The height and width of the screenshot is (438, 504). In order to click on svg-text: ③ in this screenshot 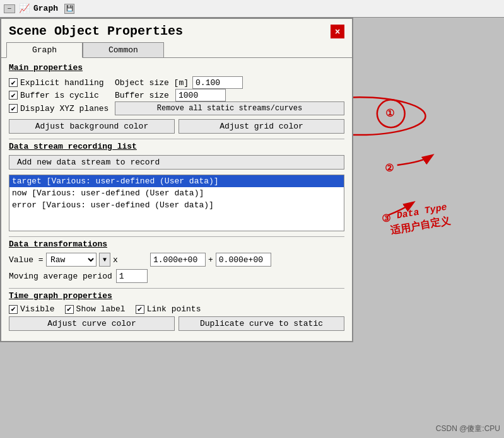, I will do `click(386, 219)`.